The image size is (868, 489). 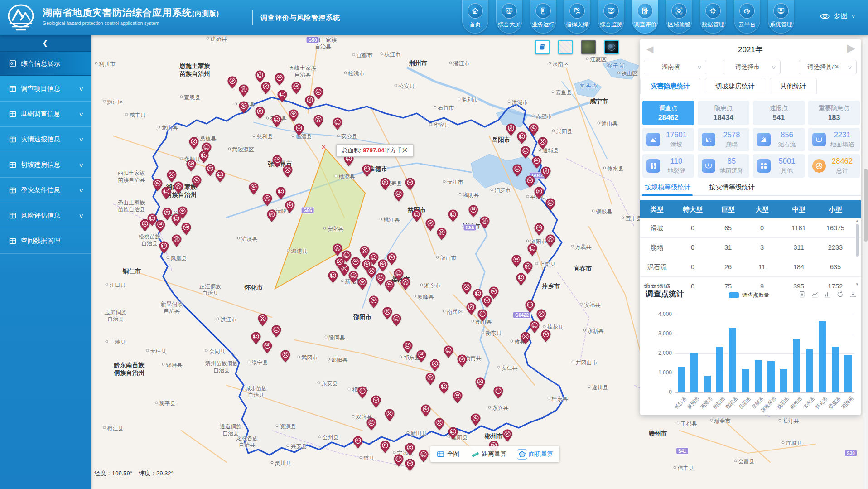 I want to click on bar-张家界市, so click(x=771, y=377).